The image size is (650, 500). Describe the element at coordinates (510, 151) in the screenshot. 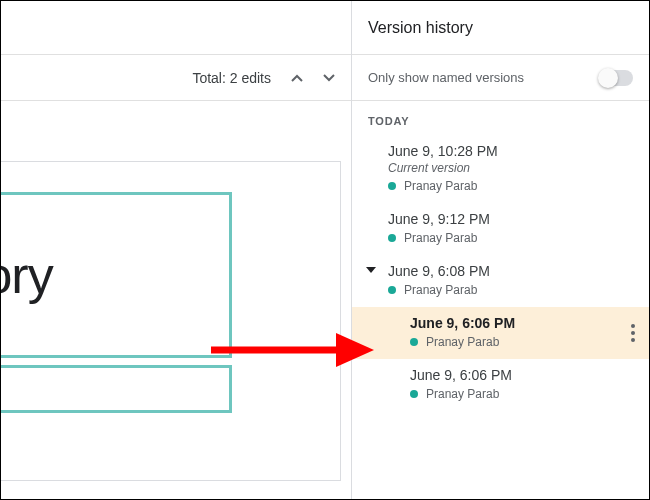

I see `version-timestamp: June 9, 10:28 PM` at that location.